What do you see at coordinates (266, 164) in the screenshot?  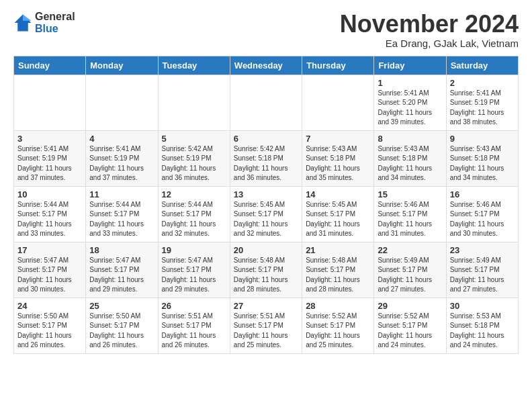 I see `day-info: Sunrise: 5:42 AM Sunset: 5:18 PM Dayligh…` at bounding box center [266, 164].